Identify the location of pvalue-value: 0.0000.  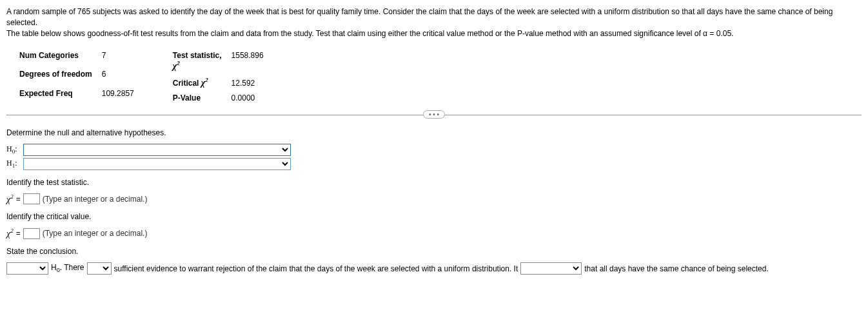
(248, 98).